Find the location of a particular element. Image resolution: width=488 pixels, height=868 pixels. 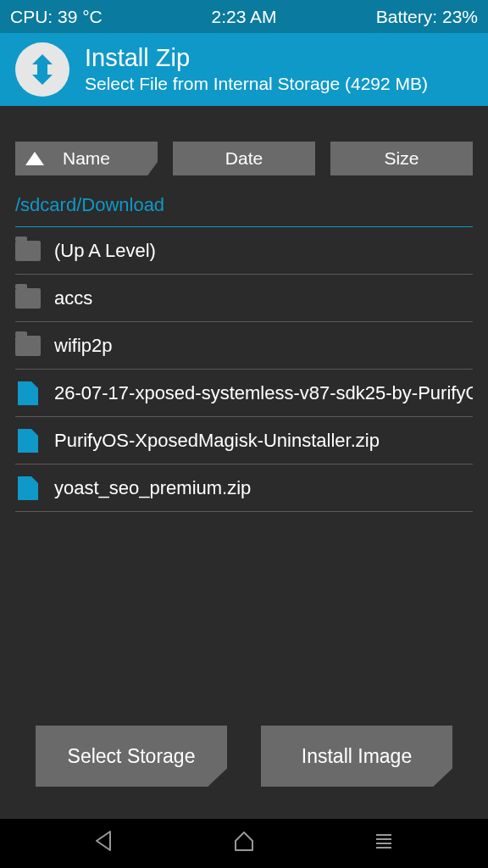

file-name: (Up A Level) is located at coordinates (105, 251).